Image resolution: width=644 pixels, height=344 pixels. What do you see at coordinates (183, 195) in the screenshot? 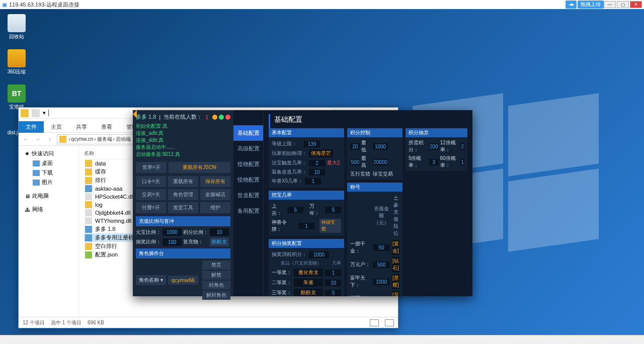
I see `role-mgr-button: 角色管理` at bounding box center [183, 195].